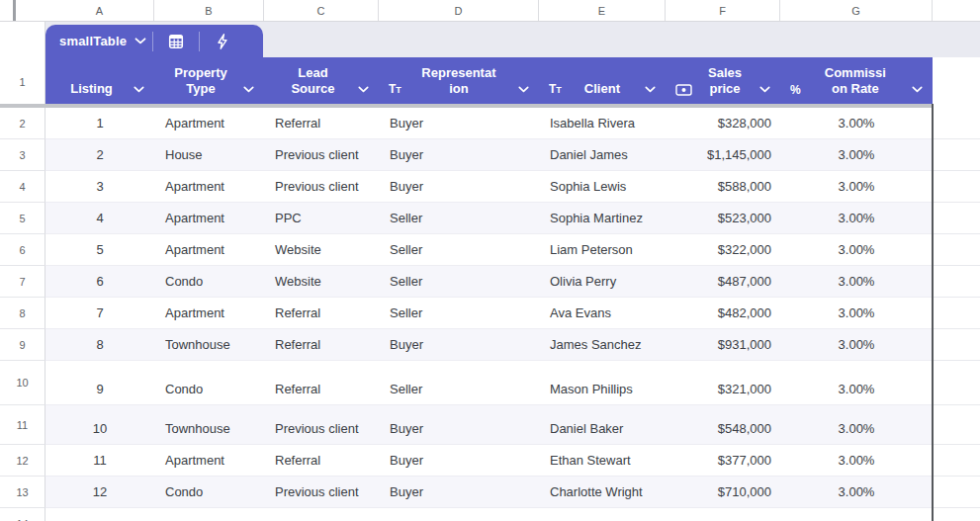 The image size is (980, 521). What do you see at coordinates (723, 10) in the screenshot?
I see `column-header-F: F` at bounding box center [723, 10].